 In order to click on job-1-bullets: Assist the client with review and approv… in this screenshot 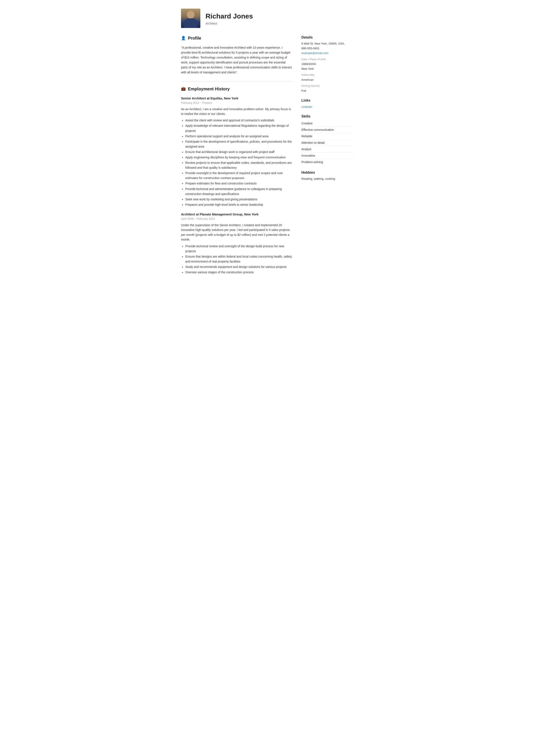, I will do `click(237, 163)`.